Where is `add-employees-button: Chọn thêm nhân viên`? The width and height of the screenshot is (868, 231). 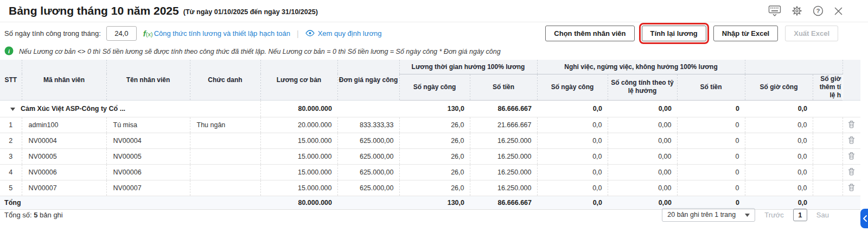 add-employees-button: Chọn thêm nhân viên is located at coordinates (590, 34).